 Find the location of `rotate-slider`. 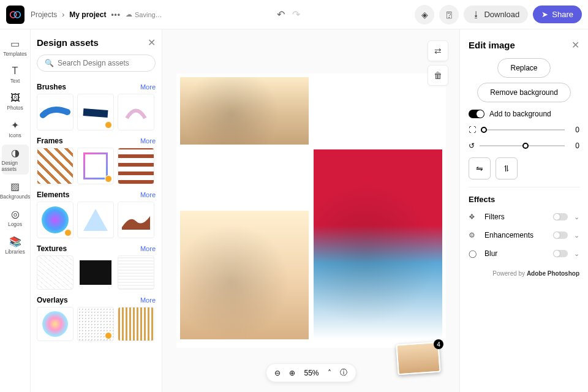

rotate-slider is located at coordinates (522, 146).